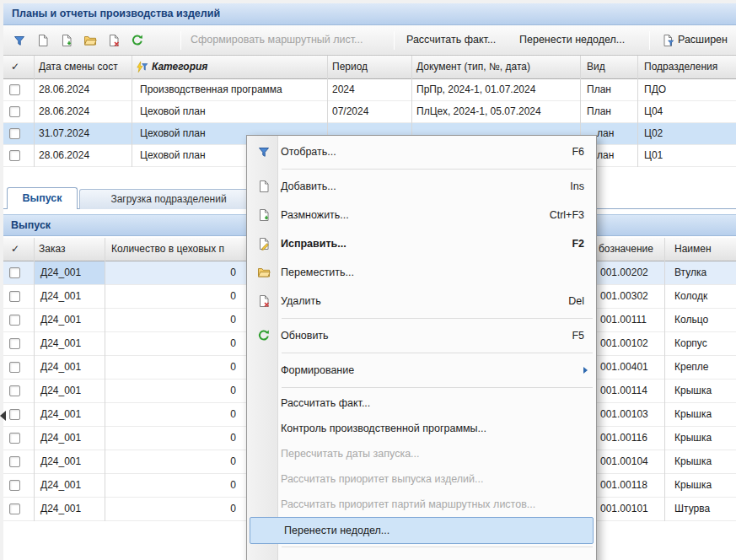  What do you see at coordinates (624, 415) in the screenshot?
I see `cell-designation: 001.00103` at bounding box center [624, 415].